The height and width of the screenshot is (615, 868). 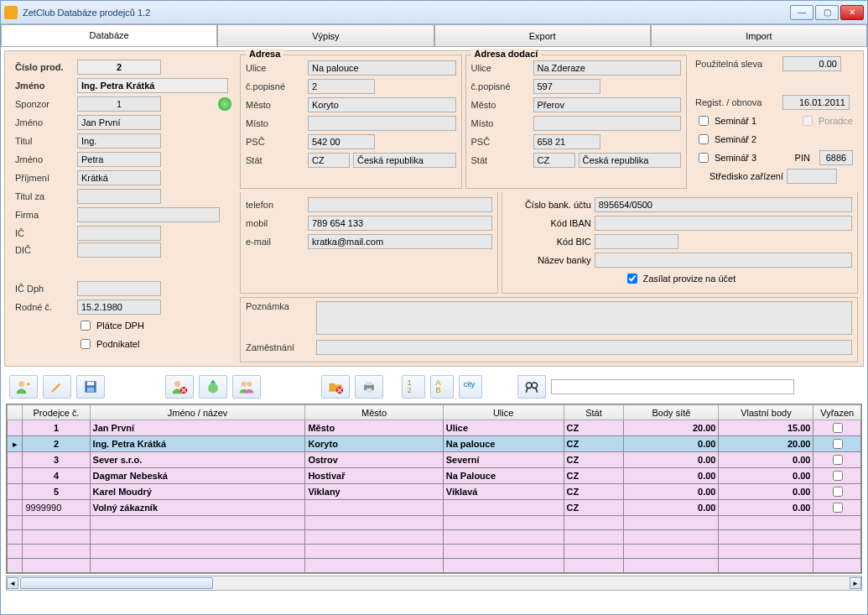 I want to click on bank-bic-field, so click(x=637, y=242).